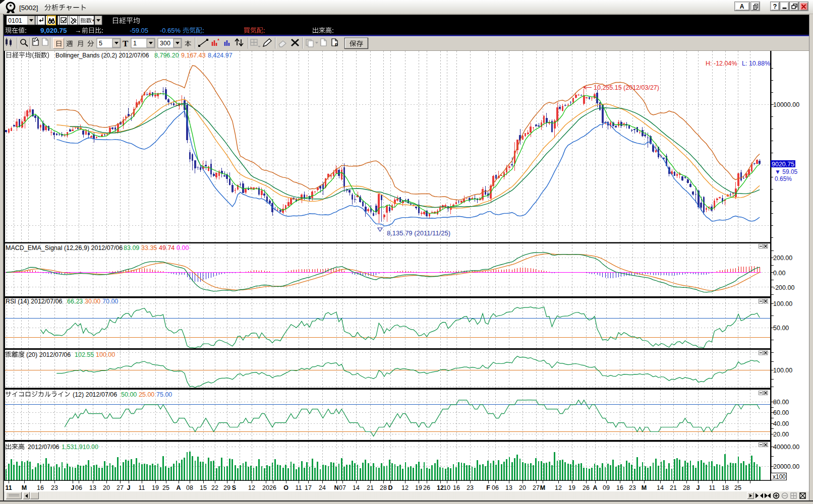 This screenshot has height=504, width=813. Describe the element at coordinates (781, 413) in the screenshot. I see `svg-text: 60.00` at that location.